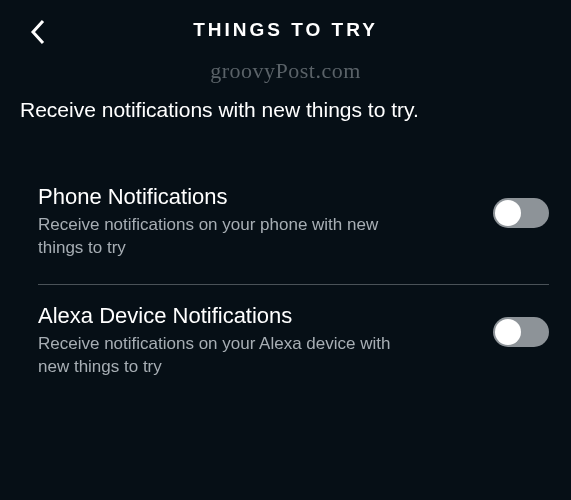 The image size is (571, 500). Describe the element at coordinates (228, 316) in the screenshot. I see `setting-title: Alexa Device Notifications` at that location.